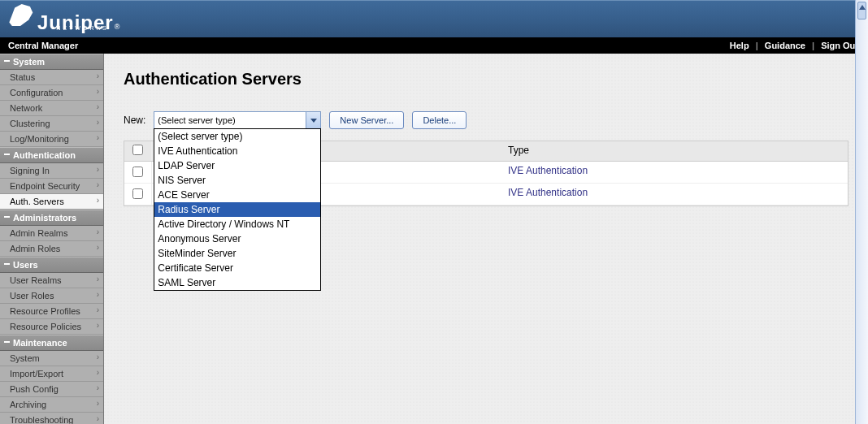 This screenshot has height=424, width=868. I want to click on sidebar-item: Admin Realms, so click(52, 234).